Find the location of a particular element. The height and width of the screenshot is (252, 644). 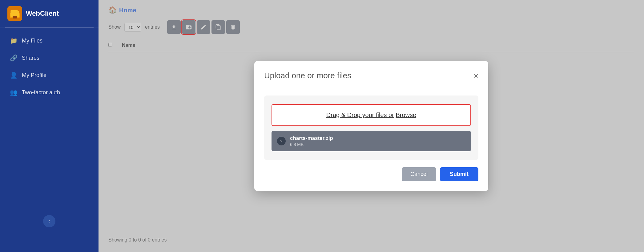

sidebar-item-shares: 🔗 Shares is located at coordinates (49, 58).